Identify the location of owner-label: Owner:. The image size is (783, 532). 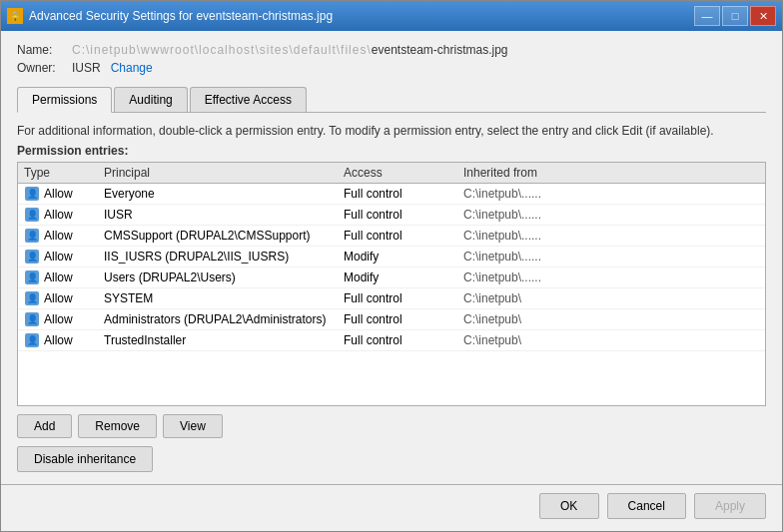
(44, 68).